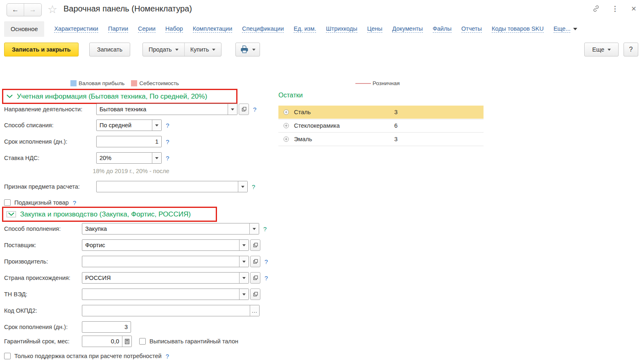 This screenshot has height=363, width=644. Describe the element at coordinates (442, 29) in the screenshot. I see `tab-files: Файлы` at that location.